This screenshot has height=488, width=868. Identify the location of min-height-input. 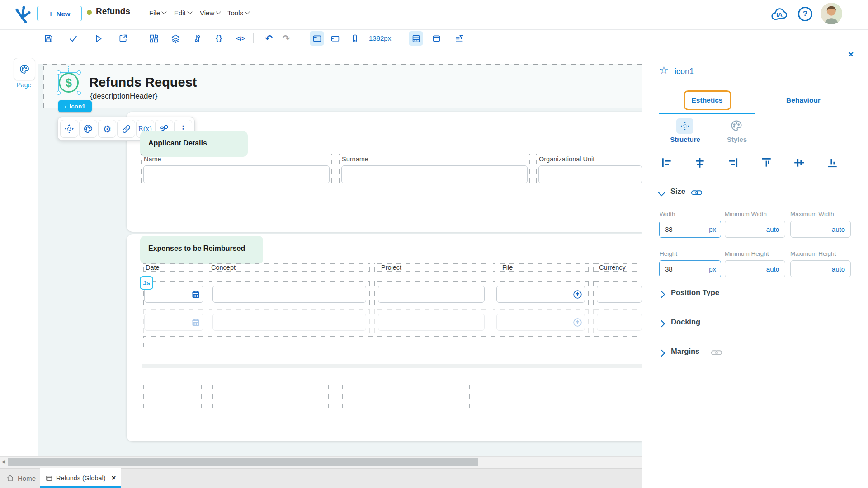
(755, 269).